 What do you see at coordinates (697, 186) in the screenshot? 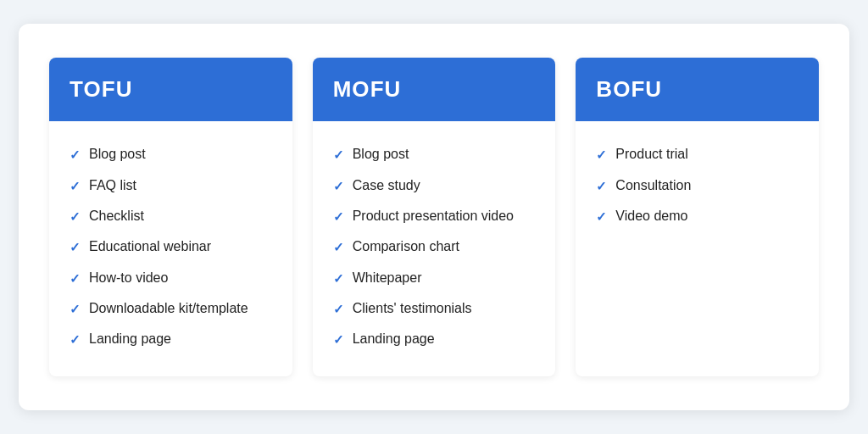
I see `list-item: ✓Consultation` at bounding box center [697, 186].